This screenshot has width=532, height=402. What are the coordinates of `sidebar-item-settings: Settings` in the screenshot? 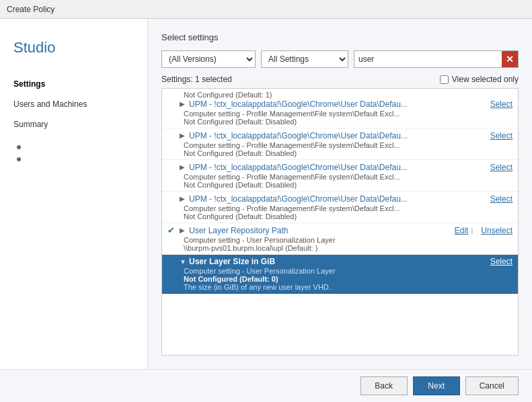 It's located at (74, 84).